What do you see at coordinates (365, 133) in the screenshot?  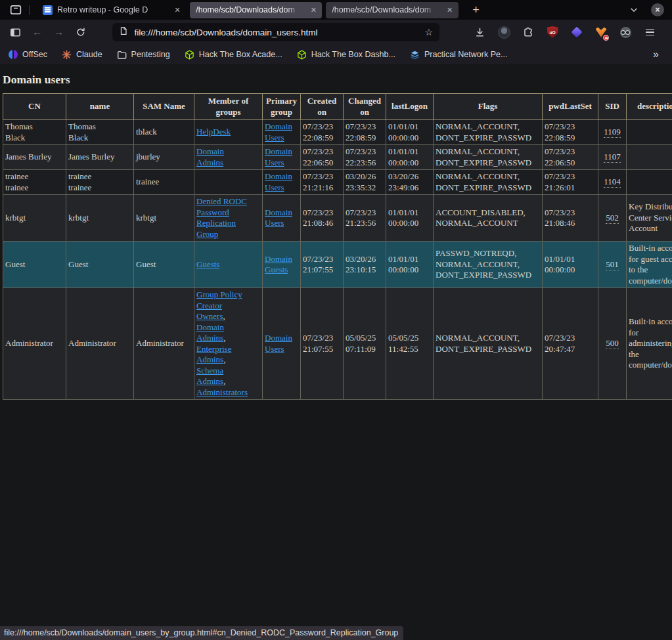 I see `cell-changed: 07/23/23 22:08:59` at bounding box center [365, 133].